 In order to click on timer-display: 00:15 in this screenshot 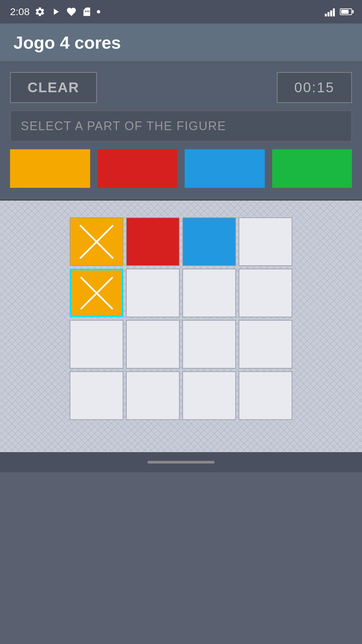, I will do `click(314, 88)`.